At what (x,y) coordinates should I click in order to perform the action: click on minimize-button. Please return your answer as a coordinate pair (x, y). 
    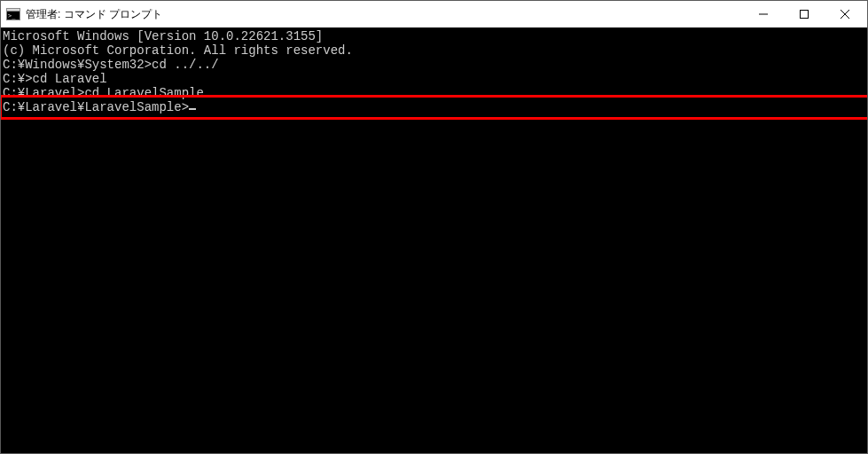
    Looking at the image, I should click on (763, 14).